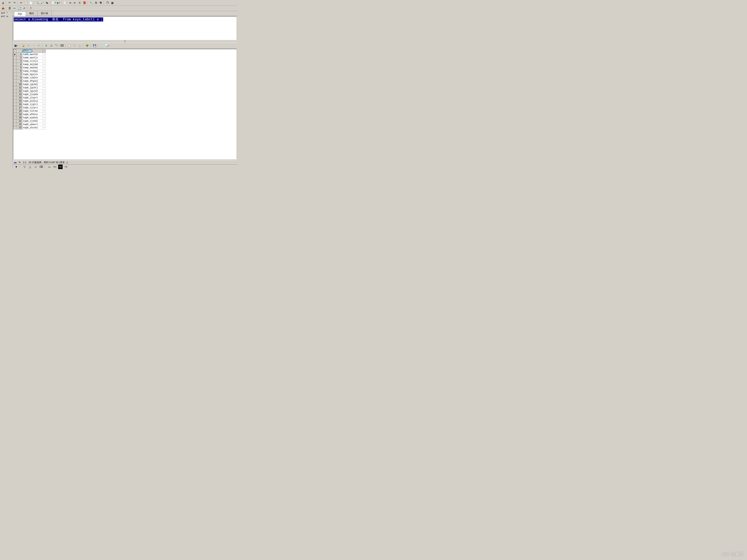  What do you see at coordinates (125, 28) in the screenshot?
I see `sql-editor: select a.biaoming 表名 from ksys_tabctl a …` at bounding box center [125, 28].